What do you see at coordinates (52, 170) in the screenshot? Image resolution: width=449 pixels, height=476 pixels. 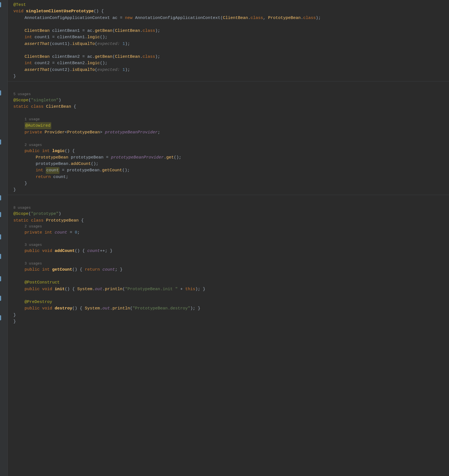 I see `var-count-highlighted: count` at bounding box center [52, 170].